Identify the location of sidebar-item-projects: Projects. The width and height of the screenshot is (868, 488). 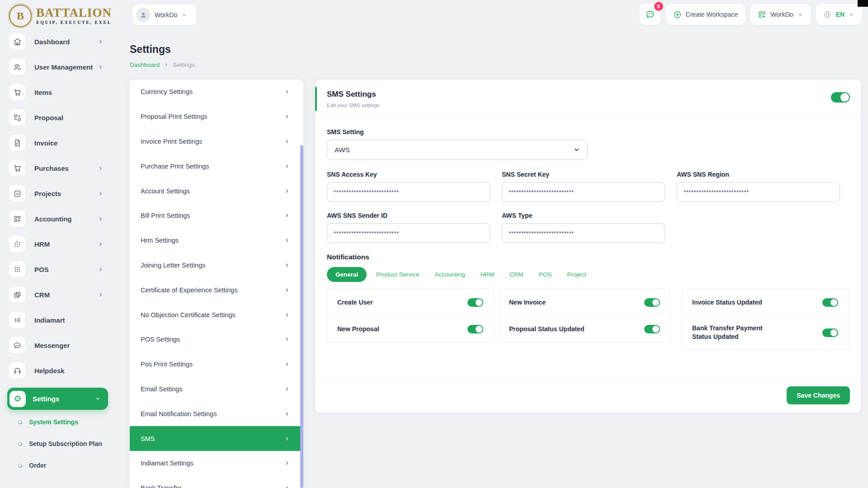
(58, 193).